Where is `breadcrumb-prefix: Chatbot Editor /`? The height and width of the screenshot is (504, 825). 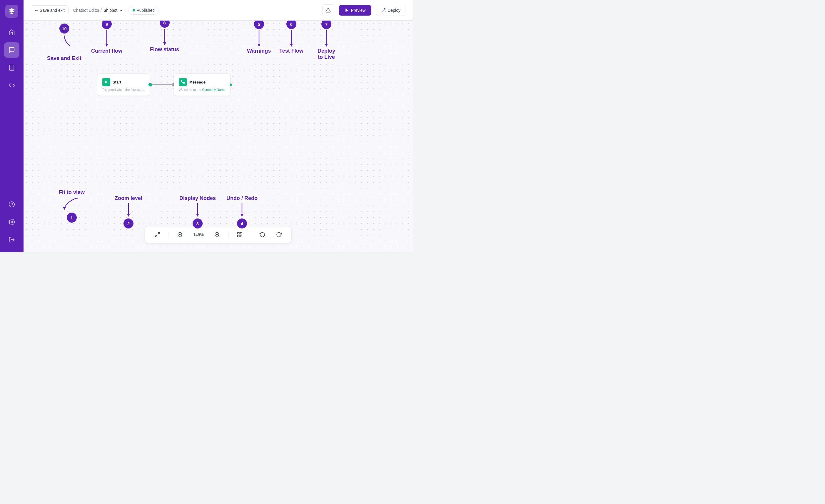
breadcrumb-prefix: Chatbot Editor / is located at coordinates (88, 10).